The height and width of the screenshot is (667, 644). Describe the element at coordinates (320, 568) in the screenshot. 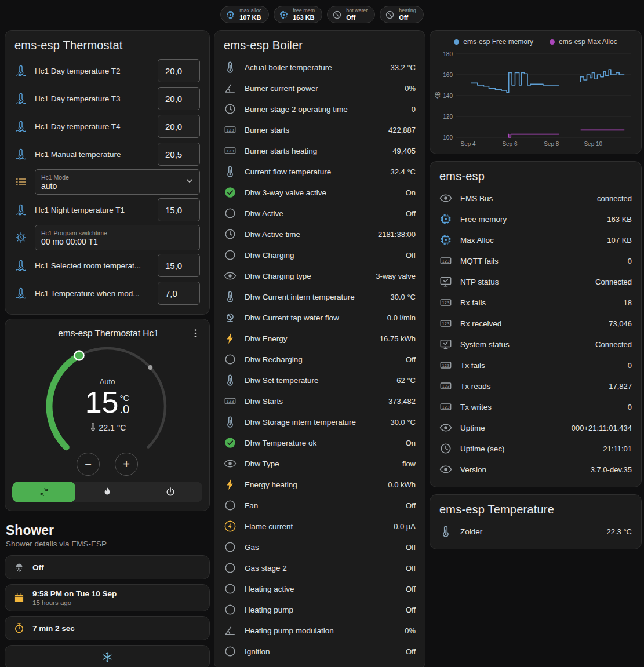

I see `entity-row: Gas stage 2 Off` at that location.